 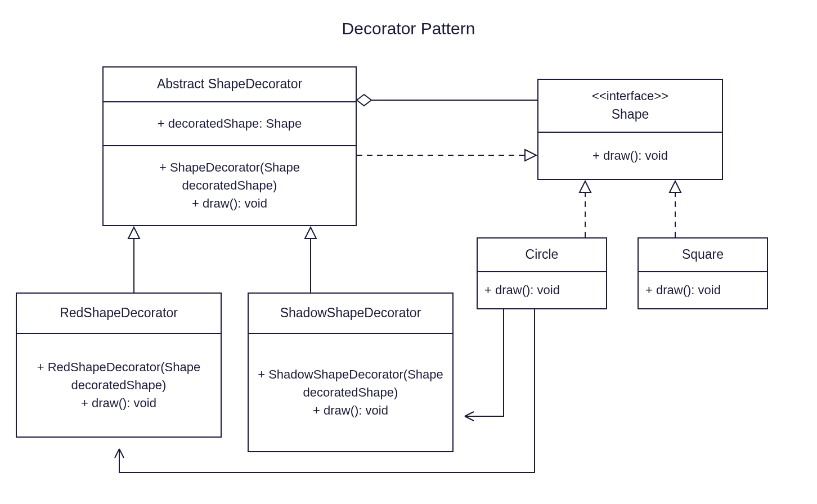 What do you see at coordinates (230, 124) in the screenshot?
I see `class-attribute: + decoratedShape: Shape` at bounding box center [230, 124].